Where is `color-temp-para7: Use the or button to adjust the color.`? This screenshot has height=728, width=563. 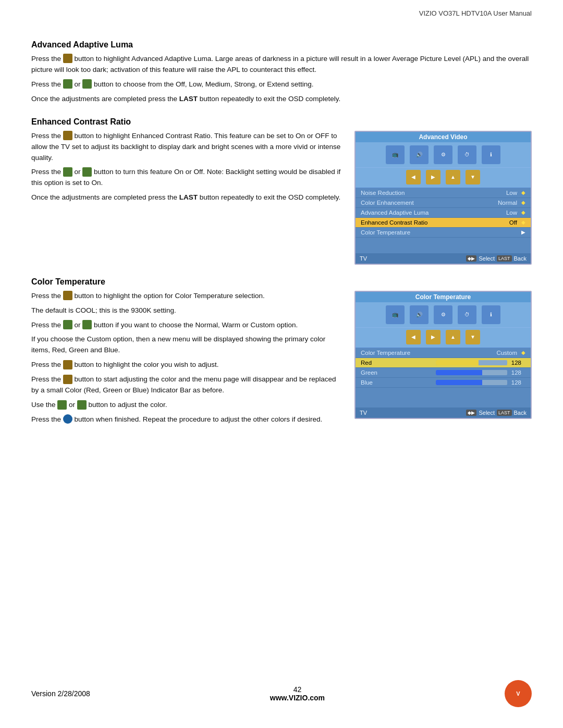
color-temp-para7: Use the or button to adjust the color. is located at coordinates (188, 405).